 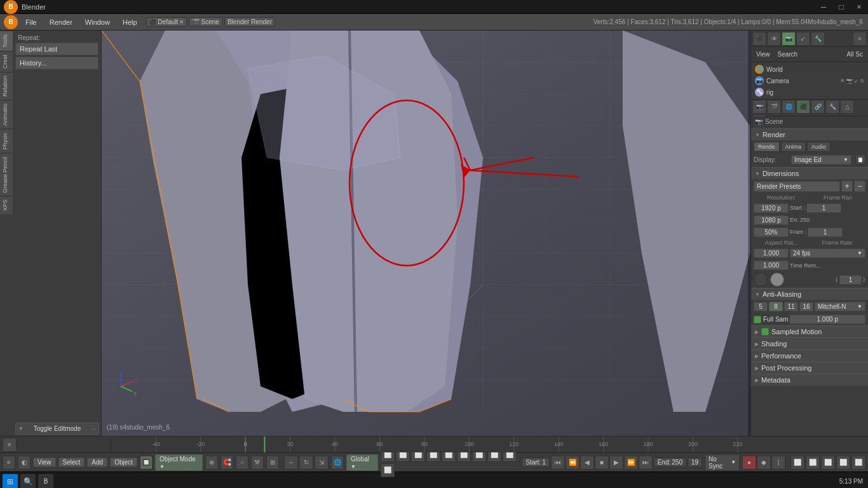 I want to click on prop-constraints: 🔗, so click(x=818, y=107).